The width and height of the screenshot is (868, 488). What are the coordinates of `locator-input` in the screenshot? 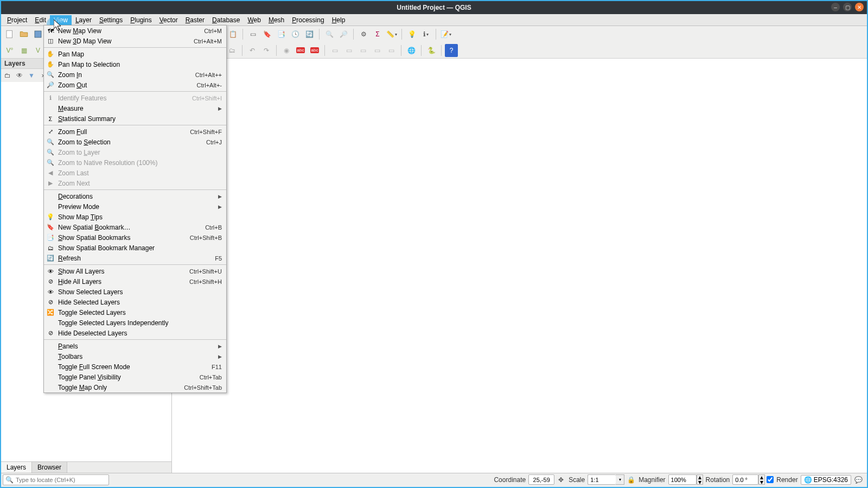 It's located at (61, 480).